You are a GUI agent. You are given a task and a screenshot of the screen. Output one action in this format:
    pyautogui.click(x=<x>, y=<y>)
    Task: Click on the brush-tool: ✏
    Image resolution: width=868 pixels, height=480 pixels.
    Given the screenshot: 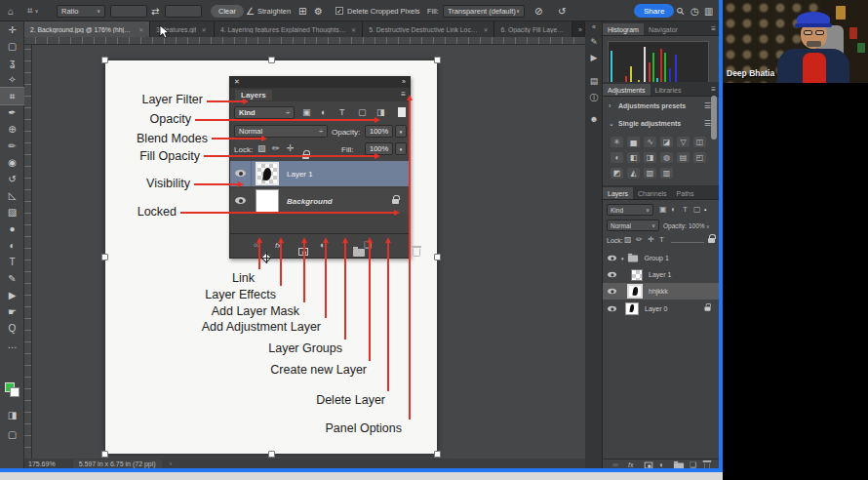 What is the action you would take?
    pyautogui.click(x=12, y=146)
    